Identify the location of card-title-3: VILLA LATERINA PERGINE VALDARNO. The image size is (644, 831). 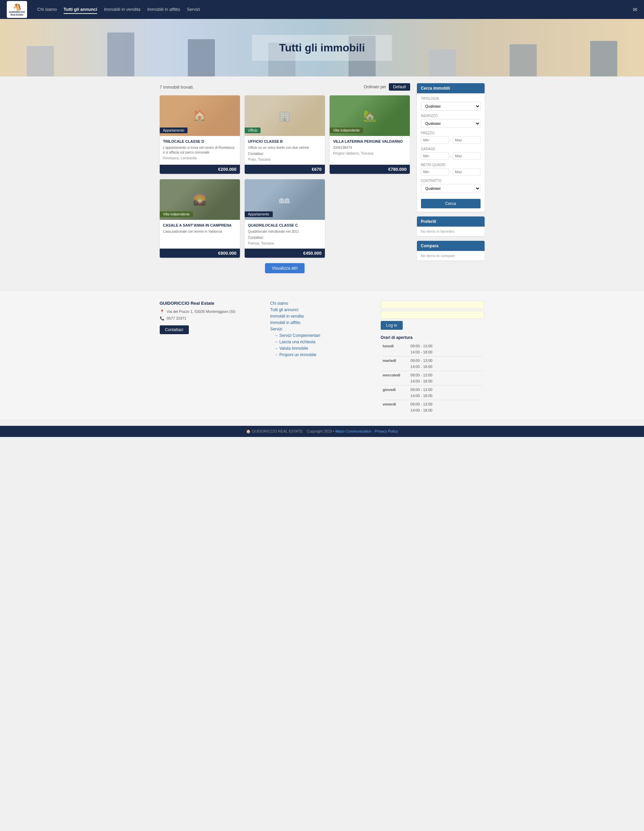
(370, 142).